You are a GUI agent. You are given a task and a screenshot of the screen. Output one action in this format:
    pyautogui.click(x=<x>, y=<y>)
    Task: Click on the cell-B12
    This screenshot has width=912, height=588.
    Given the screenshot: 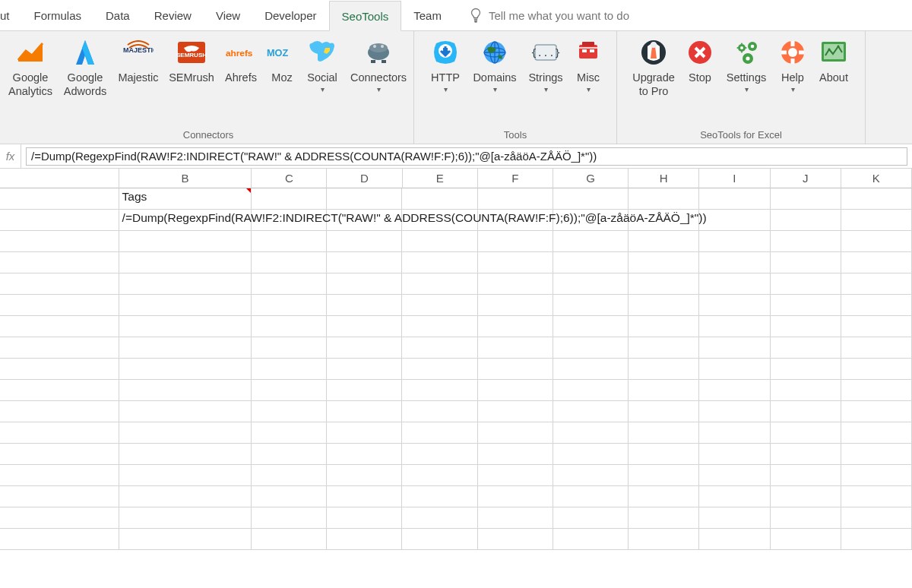 What is the action you would take?
    pyautogui.click(x=185, y=433)
    